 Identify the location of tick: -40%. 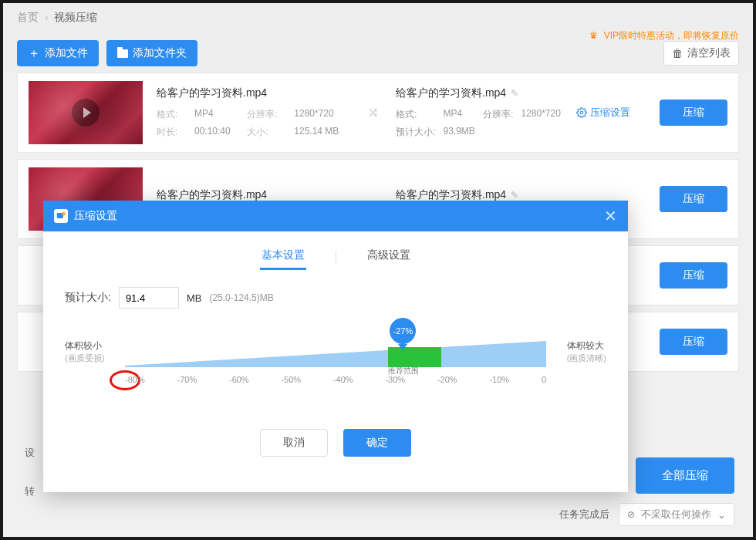
(343, 380).